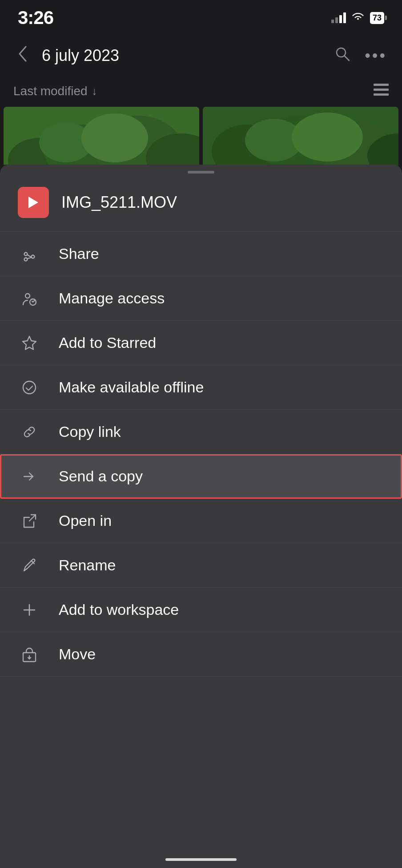 The image size is (402, 868). What do you see at coordinates (33, 202) in the screenshot?
I see `play-icon` at bounding box center [33, 202].